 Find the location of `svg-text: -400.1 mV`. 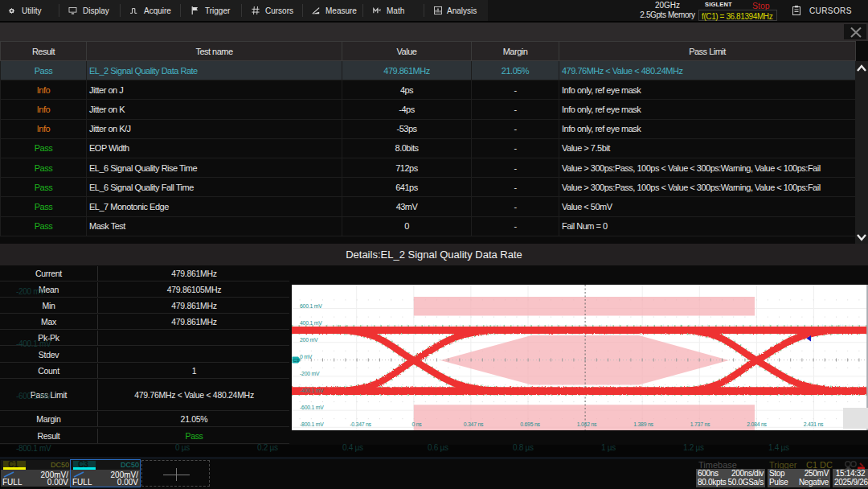

svg-text: -400.1 mV is located at coordinates (312, 391).